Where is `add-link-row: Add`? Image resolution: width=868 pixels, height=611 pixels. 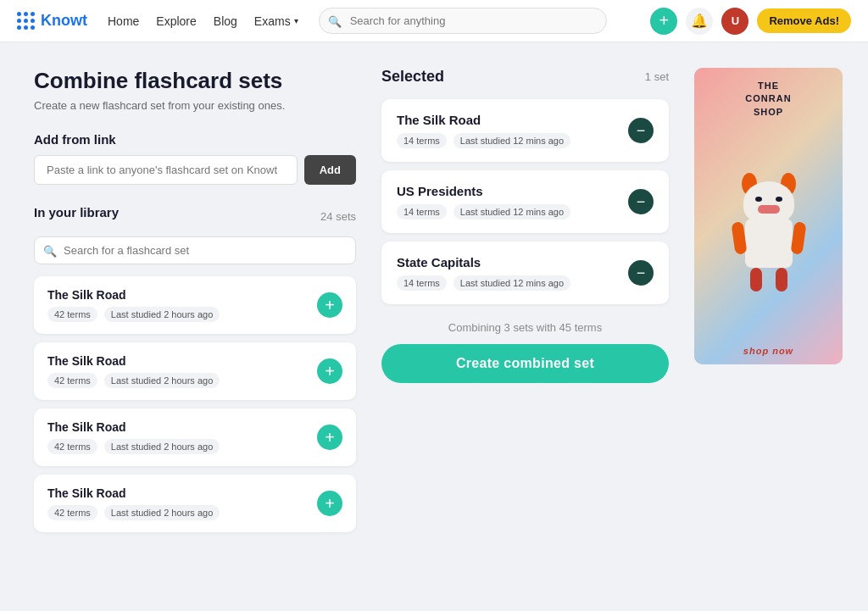 add-link-row: Add is located at coordinates (195, 169).